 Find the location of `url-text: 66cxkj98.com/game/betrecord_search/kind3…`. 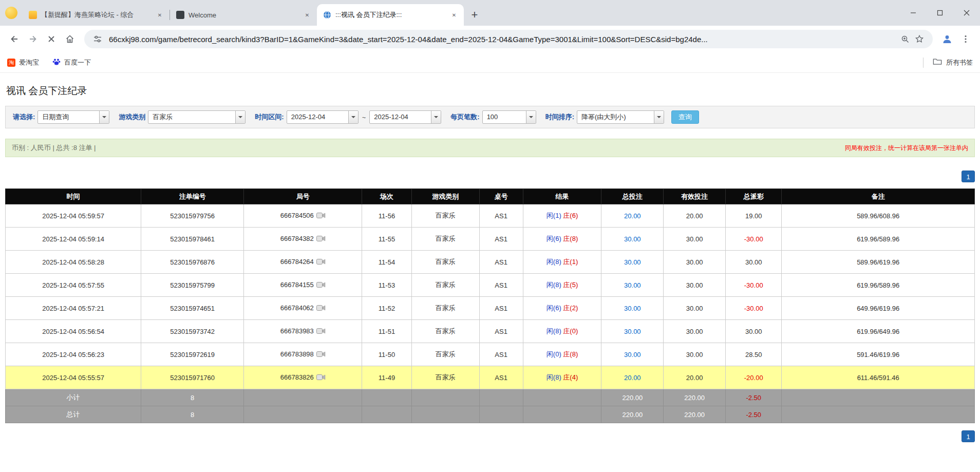

url-text: 66cxkj98.com/game/betrecord_search/kind3… is located at coordinates (501, 39).